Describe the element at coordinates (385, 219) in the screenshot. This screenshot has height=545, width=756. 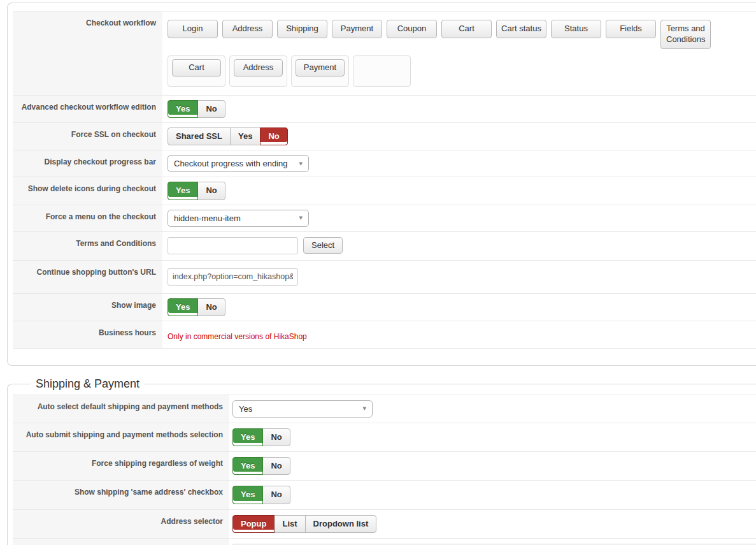
I see `row-force-menu: Force a menu on the checkout hidden-menu…` at that location.